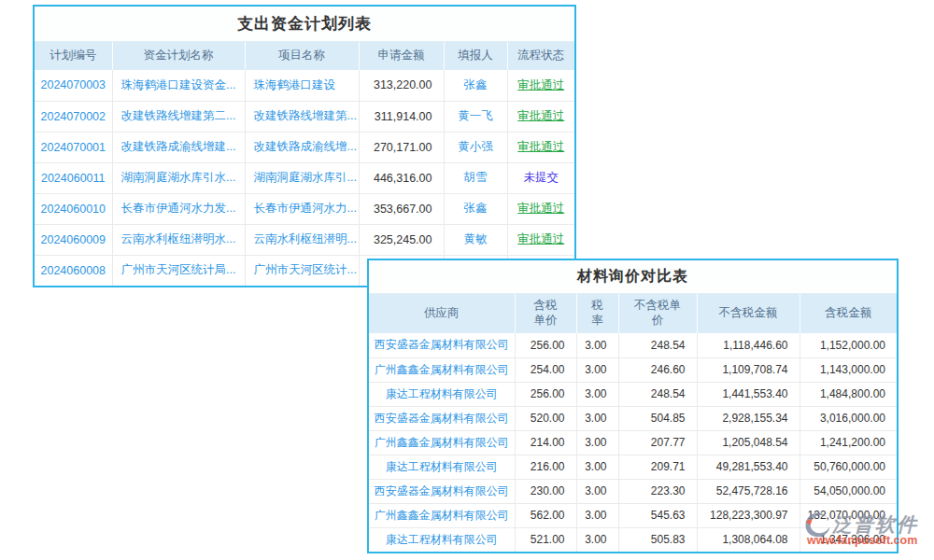 The width and height of the screenshot is (934, 560). What do you see at coordinates (545, 370) in the screenshot?
I see `tax-incl-price-value: 254.00` at bounding box center [545, 370].